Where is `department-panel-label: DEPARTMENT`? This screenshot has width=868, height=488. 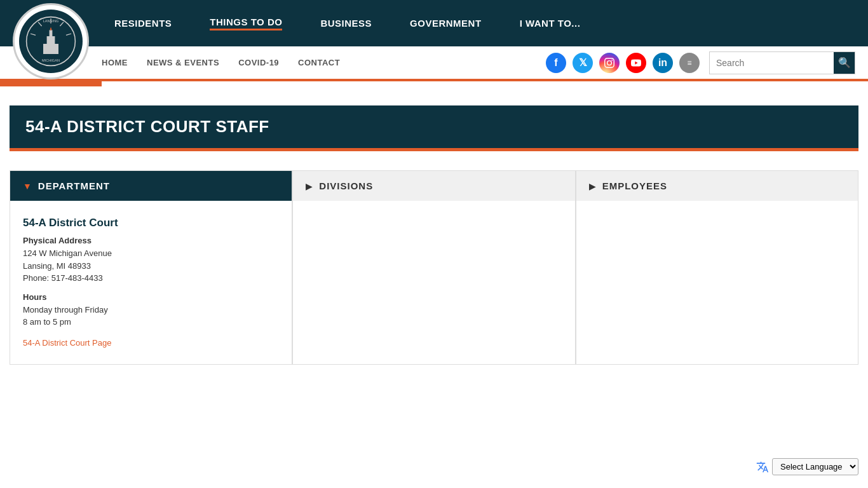 department-panel-label: DEPARTMENT is located at coordinates (74, 186).